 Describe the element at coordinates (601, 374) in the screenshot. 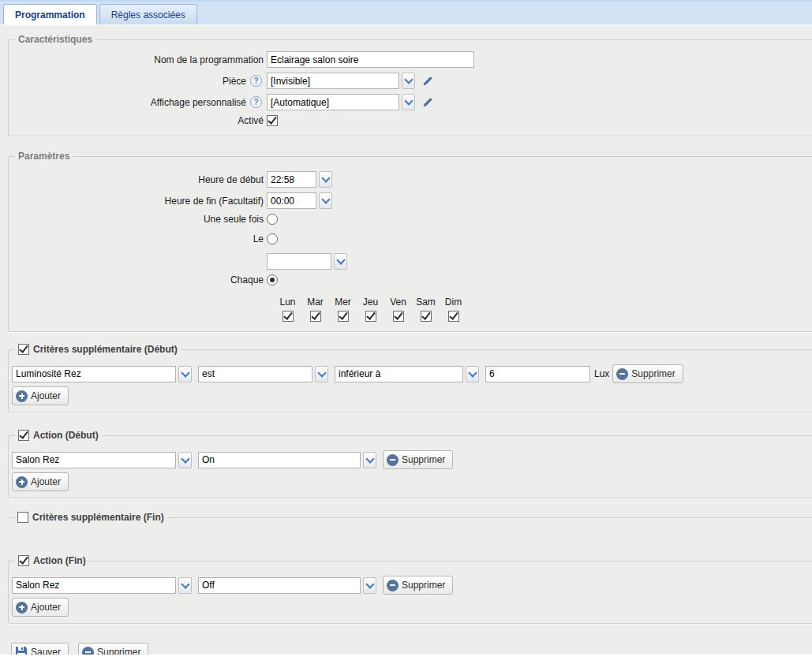

I see `criteria-unit-label: Lux` at that location.